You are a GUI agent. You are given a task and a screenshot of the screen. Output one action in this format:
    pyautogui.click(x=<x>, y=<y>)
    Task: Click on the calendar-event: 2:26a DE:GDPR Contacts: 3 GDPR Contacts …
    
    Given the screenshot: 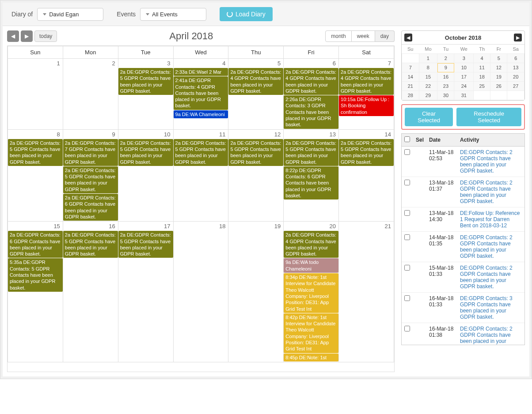 What is the action you would take?
    pyautogui.click(x=311, y=112)
    